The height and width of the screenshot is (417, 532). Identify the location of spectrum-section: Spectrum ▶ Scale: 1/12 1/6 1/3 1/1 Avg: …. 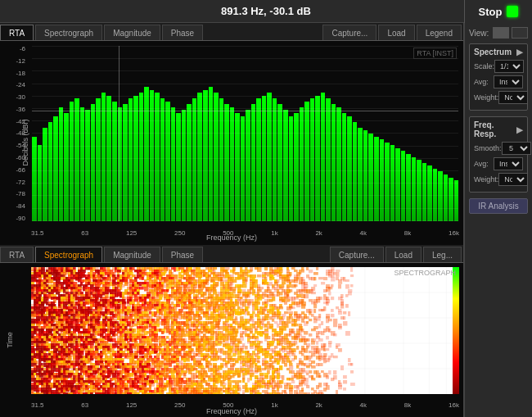
(498, 77).